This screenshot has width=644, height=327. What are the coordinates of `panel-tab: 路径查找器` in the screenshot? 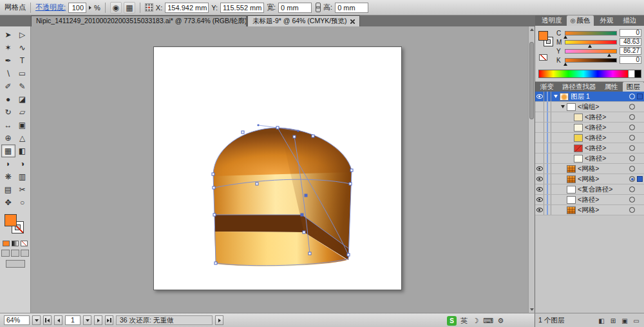 It's located at (580, 86).